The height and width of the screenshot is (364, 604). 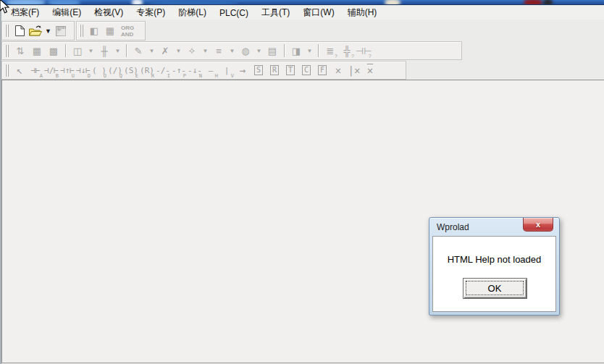 I want to click on device-lamp-button: ◍, so click(x=246, y=51).